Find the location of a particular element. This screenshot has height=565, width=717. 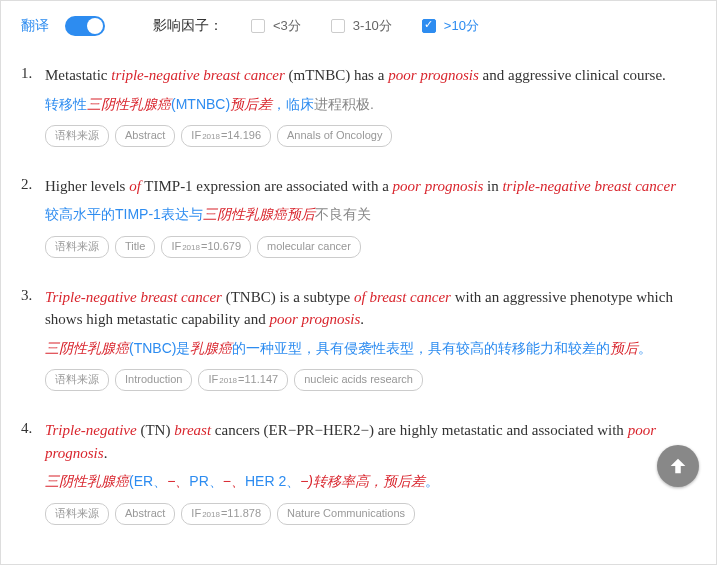

result-item: Metastatic triple-negative breast cancer… is located at coordinates (358, 106).